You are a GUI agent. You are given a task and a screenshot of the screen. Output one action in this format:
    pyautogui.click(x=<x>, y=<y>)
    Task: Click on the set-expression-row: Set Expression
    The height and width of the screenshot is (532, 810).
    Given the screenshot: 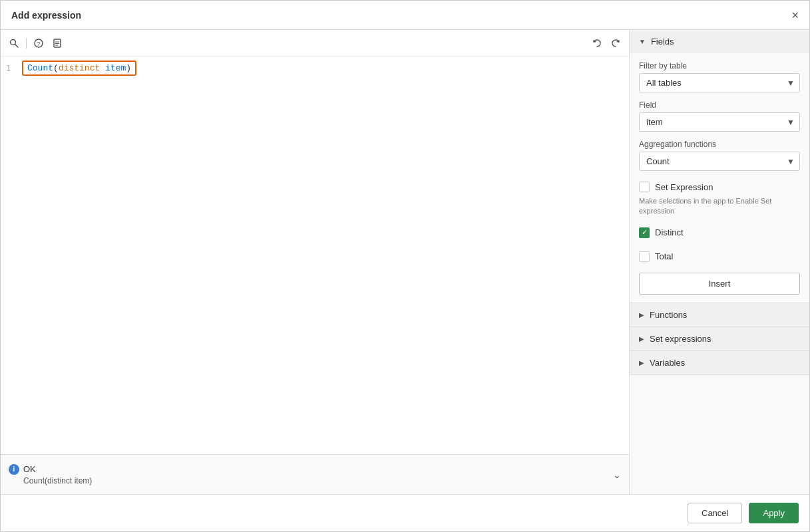 What is the action you would take?
    pyautogui.click(x=719, y=187)
    